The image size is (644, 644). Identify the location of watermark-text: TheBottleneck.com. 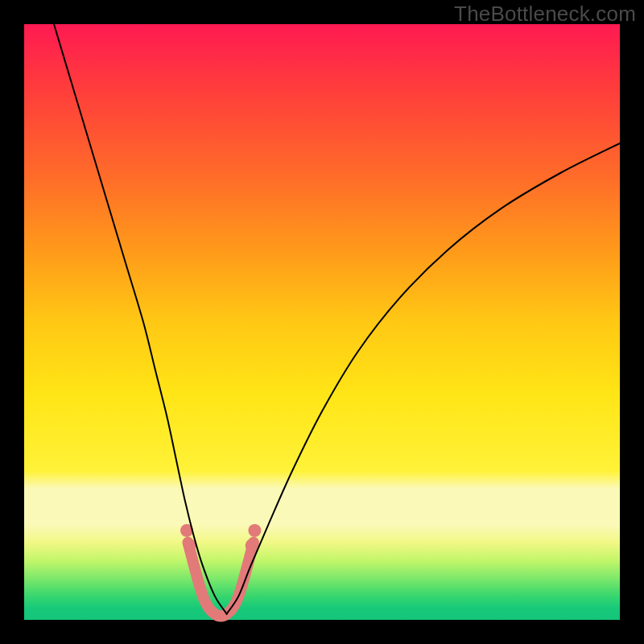
(545, 14).